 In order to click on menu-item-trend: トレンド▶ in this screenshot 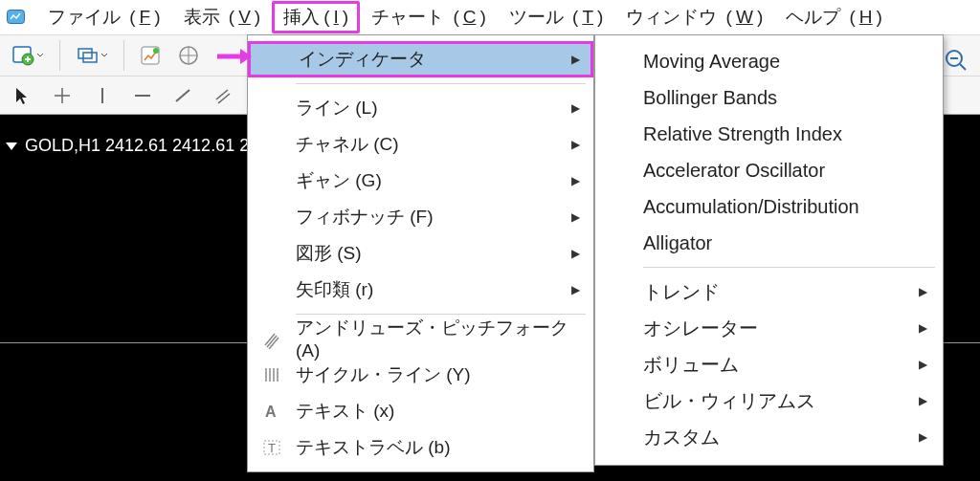, I will do `click(769, 292)`.